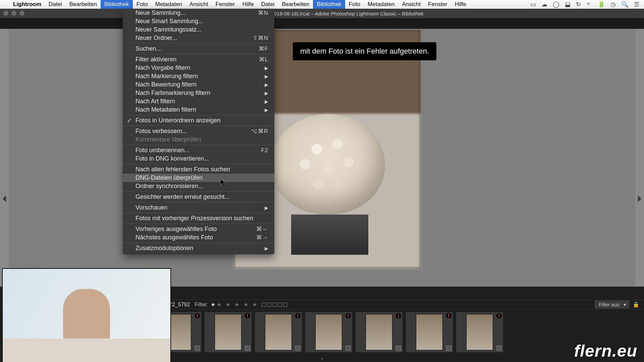 The height and width of the screenshot is (362, 644). I want to click on traffic-lights, so click(14, 13).